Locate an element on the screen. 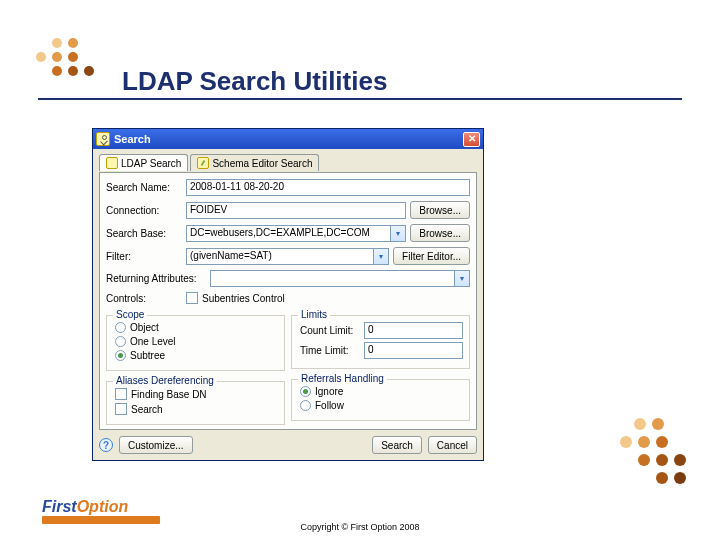 The image size is (720, 540). titlebar: Search ✕ is located at coordinates (288, 139).